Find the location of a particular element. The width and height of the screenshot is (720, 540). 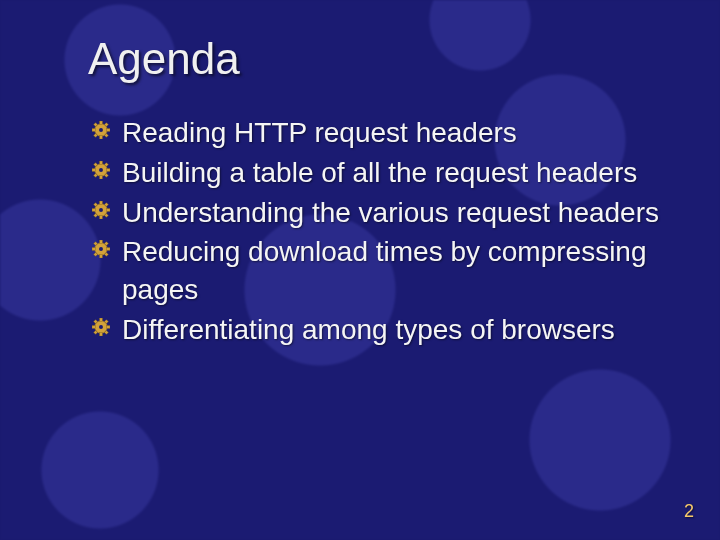

bullet-text: Building a table of all the request head… is located at coordinates (380, 172).